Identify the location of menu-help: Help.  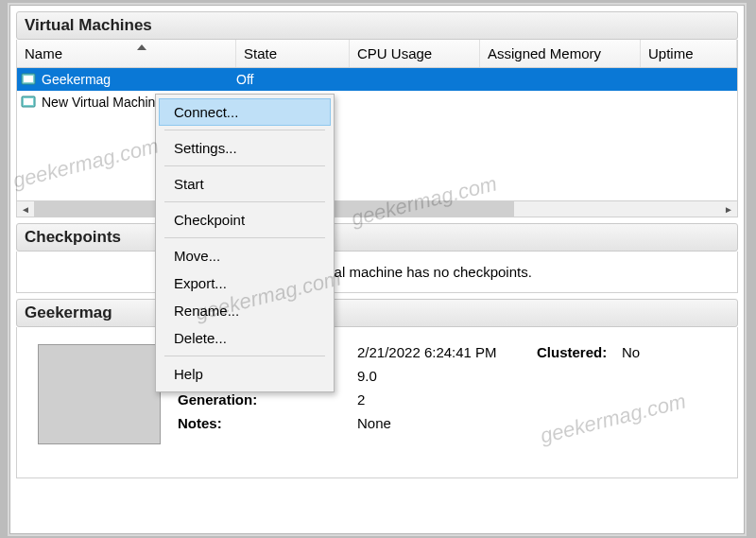
(245, 374).